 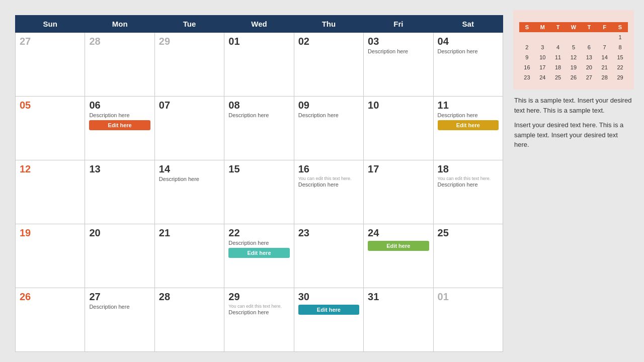 What do you see at coordinates (50, 106) in the screenshot?
I see `day-number: 05` at bounding box center [50, 106].